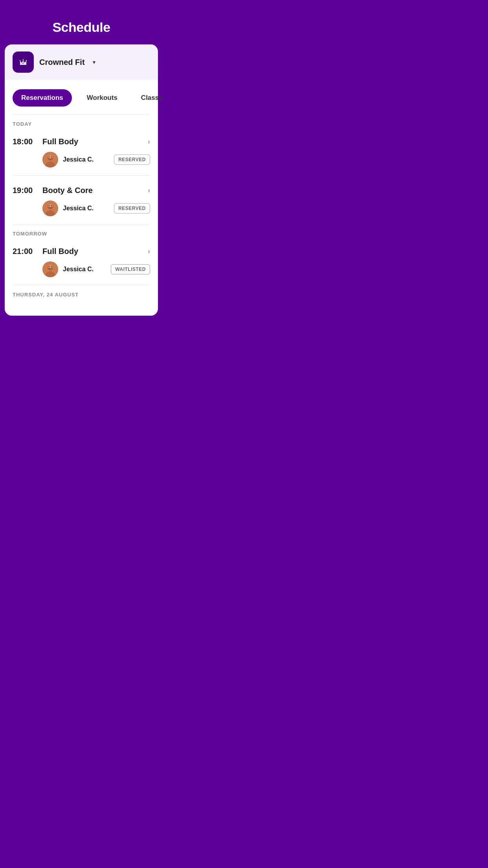 This screenshot has height=868, width=488. What do you see at coordinates (96, 270) in the screenshot?
I see `session-participant-3: Jessica C. WAITLISTED` at bounding box center [96, 270].